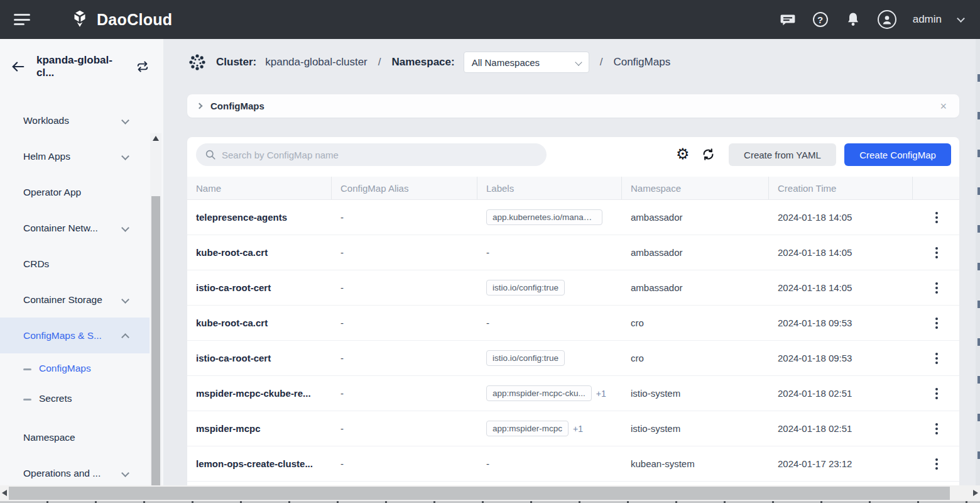 The width and height of the screenshot is (980, 503). What do you see at coordinates (75, 264) in the screenshot?
I see `sidebar-item-crds: CRDs` at bounding box center [75, 264].